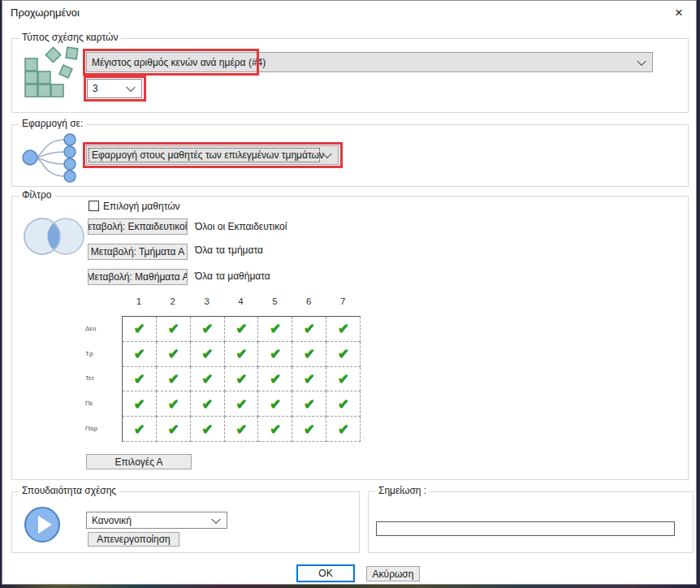 Image resolution: width=700 pixels, height=588 pixels. Describe the element at coordinates (42, 526) in the screenshot. I see `play-icon` at that location.